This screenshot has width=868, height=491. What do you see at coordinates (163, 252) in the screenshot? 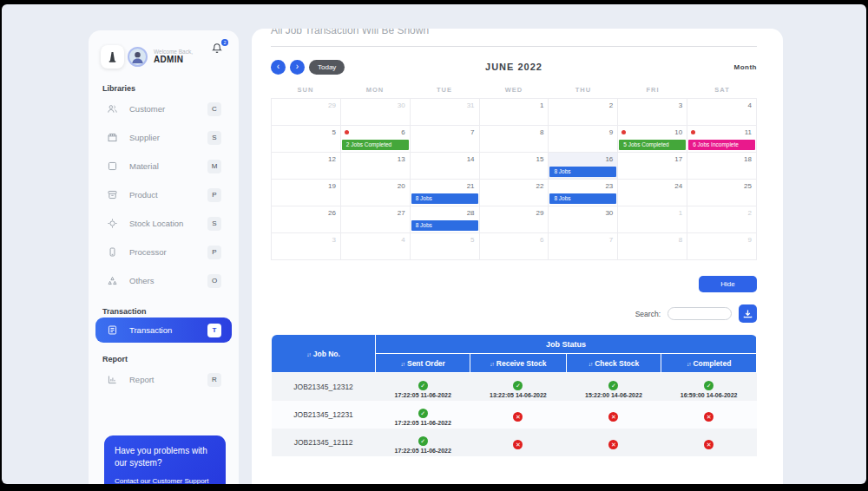
I see `sidebar-item-processor: ProcessorP` at bounding box center [163, 252].